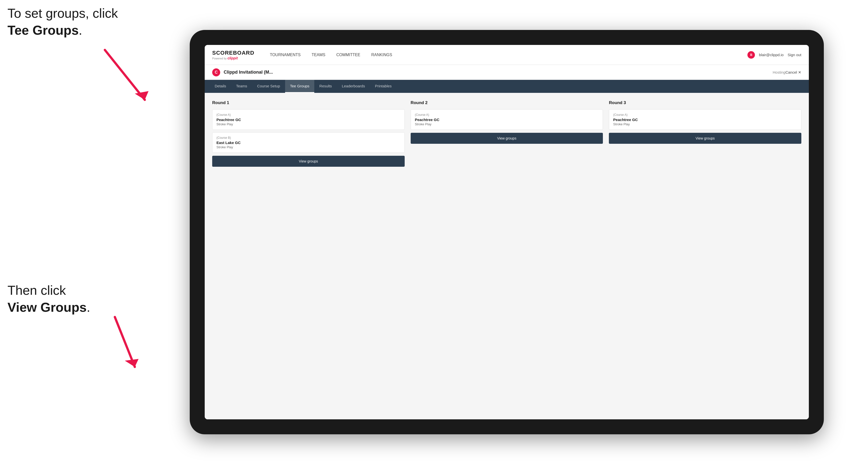 This screenshot has width=868, height=467. I want to click on instruction-top-line1: To set groups, click, so click(63, 13).